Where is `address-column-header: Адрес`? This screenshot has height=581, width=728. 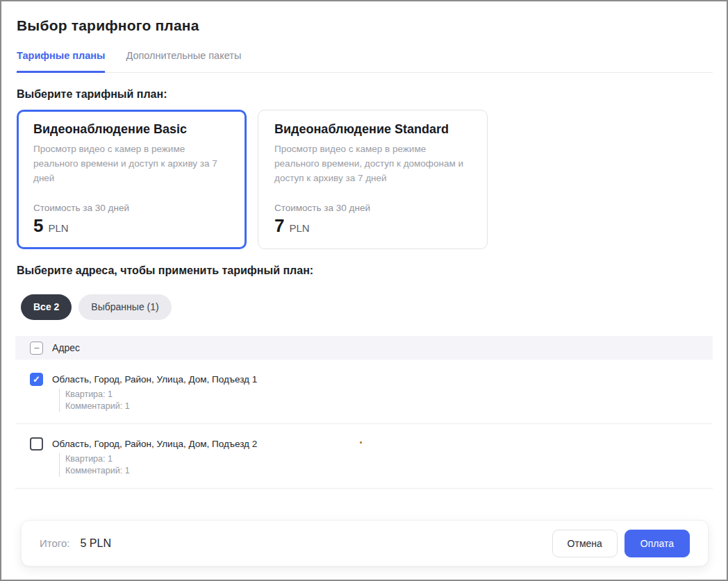
address-column-header: Адрес is located at coordinates (66, 348).